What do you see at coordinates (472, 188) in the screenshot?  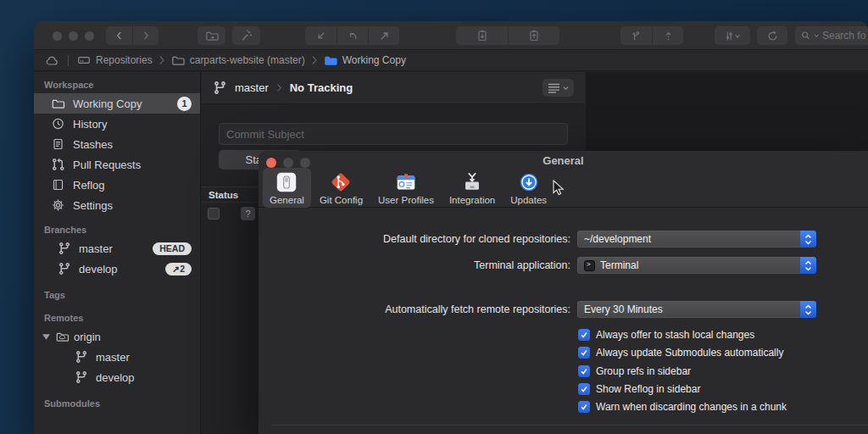 I see `tab-integration: Integration` at bounding box center [472, 188].